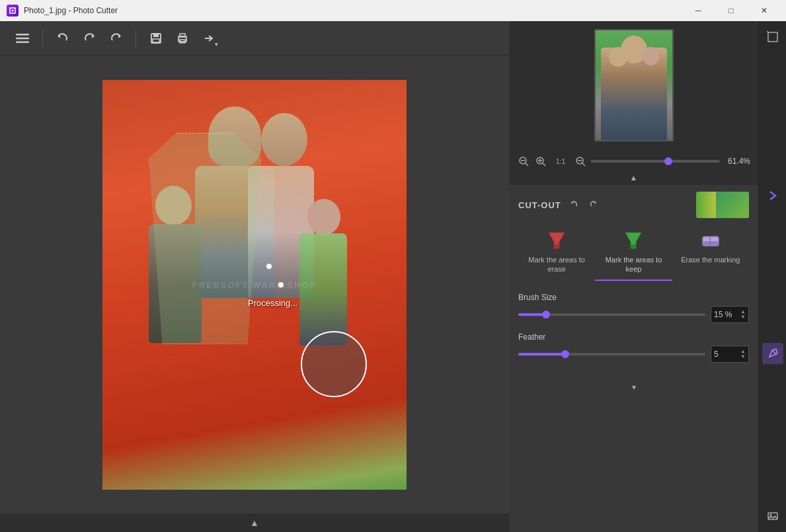  What do you see at coordinates (612, 354) in the screenshot?
I see `feather-track` at bounding box center [612, 354].